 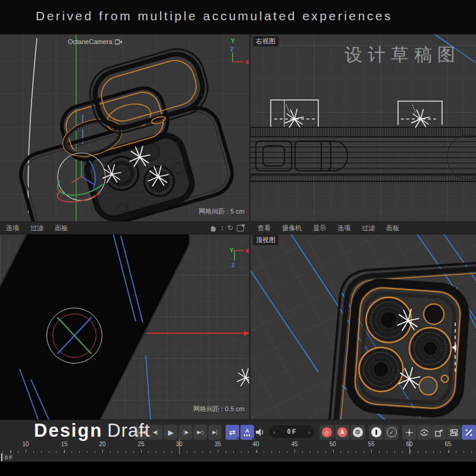 I want to click on ruler-tick-label: 25, so click(x=140, y=444).